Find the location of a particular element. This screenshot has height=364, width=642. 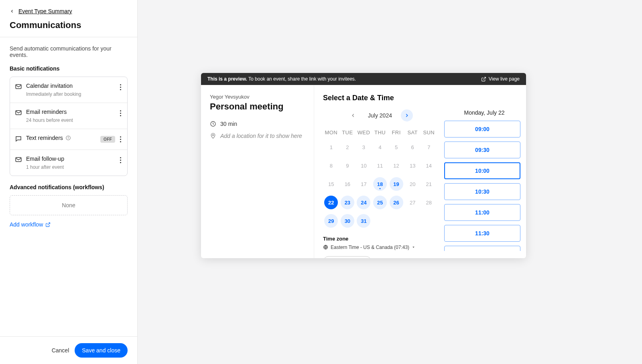

advanced-notifications-label: Advanced notifications (workflows) is located at coordinates (69, 187).